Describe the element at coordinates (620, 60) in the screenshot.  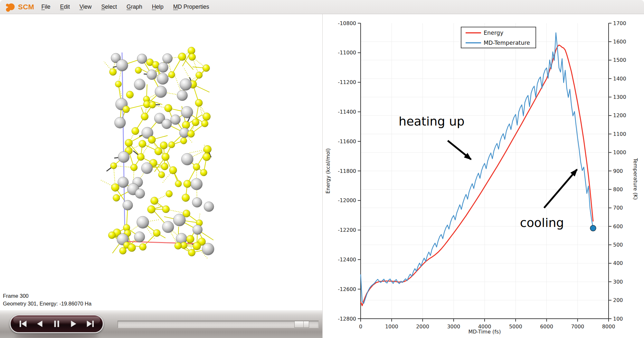
I see `svg-text: 1500` at that location.